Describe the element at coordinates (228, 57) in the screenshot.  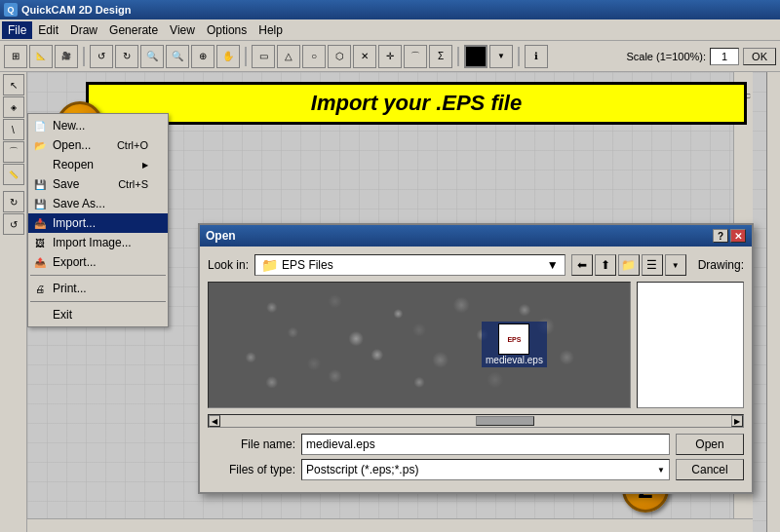
I see `toolbar-pan-btn: ✋` at that location.